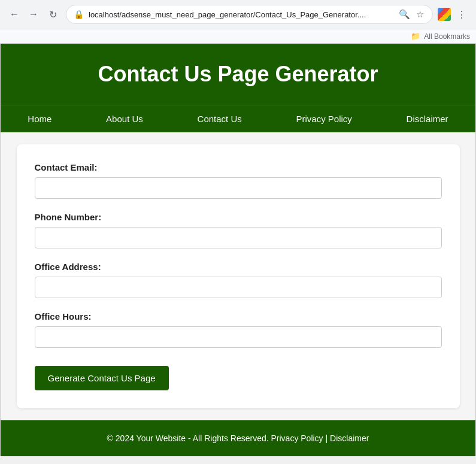 The width and height of the screenshot is (476, 464). What do you see at coordinates (238, 181) in the screenshot?
I see `contact-email-group: Contact Email:` at bounding box center [238, 181].